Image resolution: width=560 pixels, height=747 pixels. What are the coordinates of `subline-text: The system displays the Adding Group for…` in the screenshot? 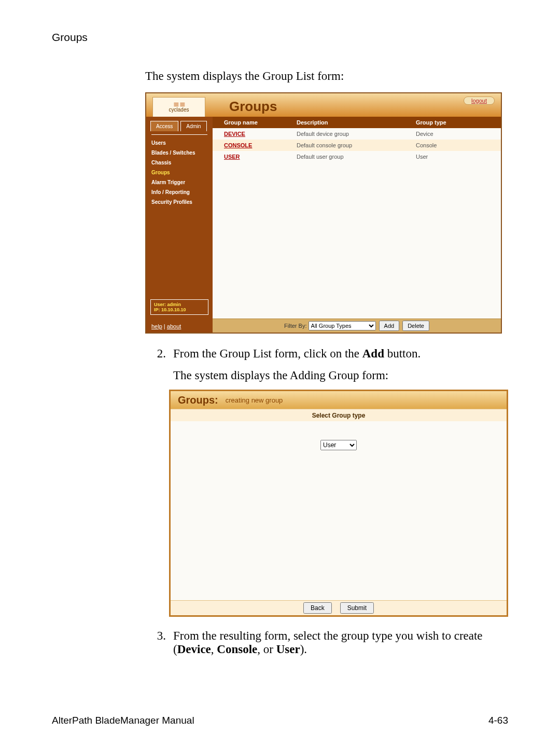 It's located at (341, 376).